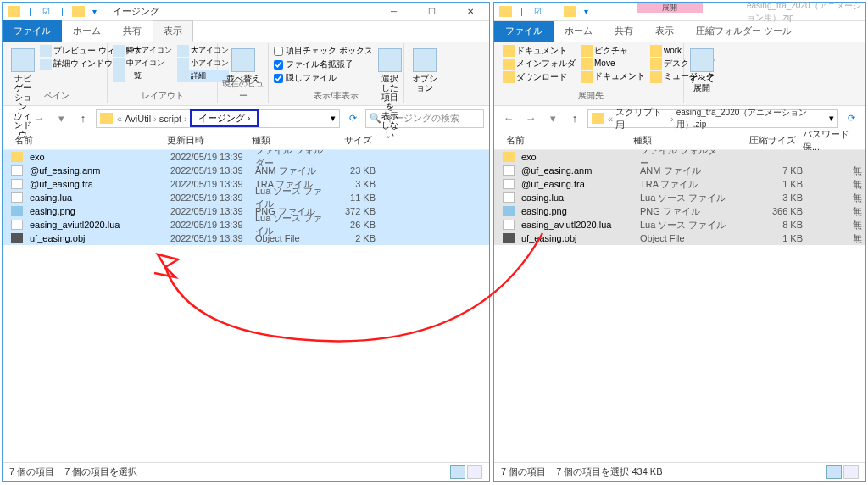 The height and width of the screenshot is (485, 868). What do you see at coordinates (17, 211) in the screenshot?
I see `png-icon` at bounding box center [17, 211].